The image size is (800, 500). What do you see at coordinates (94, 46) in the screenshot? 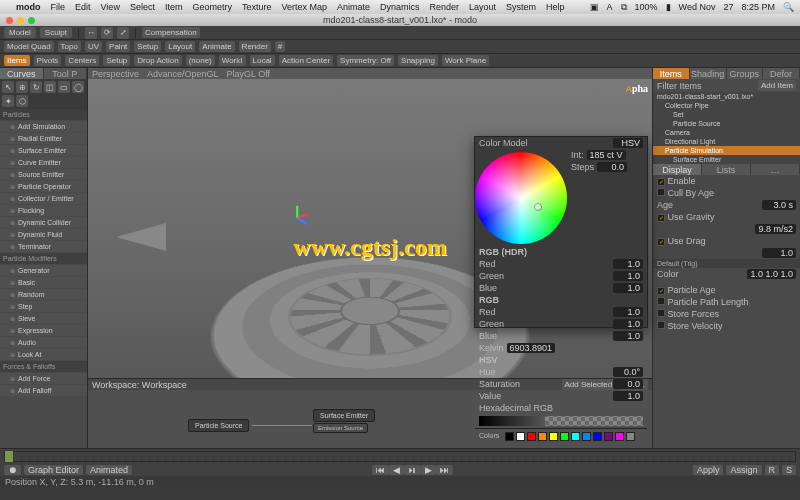
I see `layout-tab-uv: UV` at bounding box center [94, 46].